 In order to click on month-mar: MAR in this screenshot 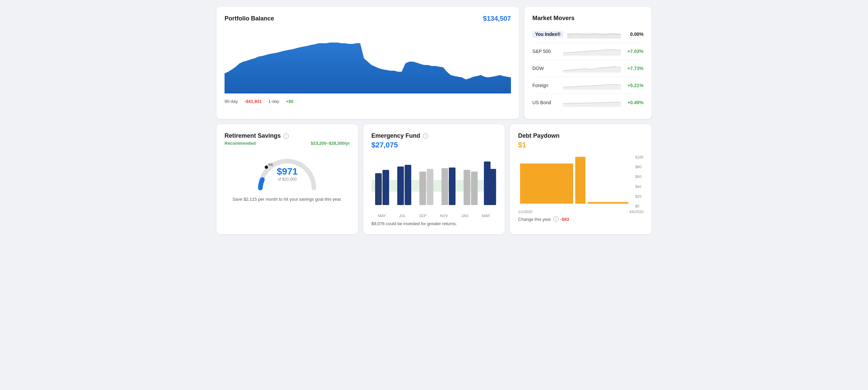, I will do `click(486, 216)`.